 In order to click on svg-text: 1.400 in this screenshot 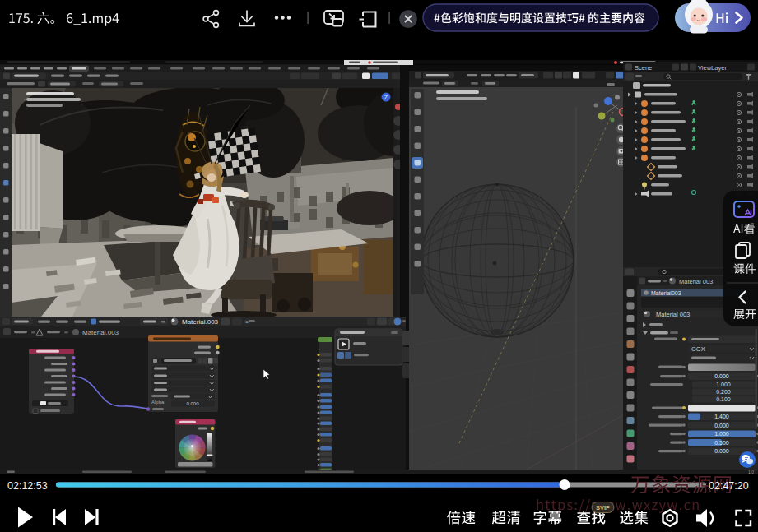, I will do `click(722, 416)`.